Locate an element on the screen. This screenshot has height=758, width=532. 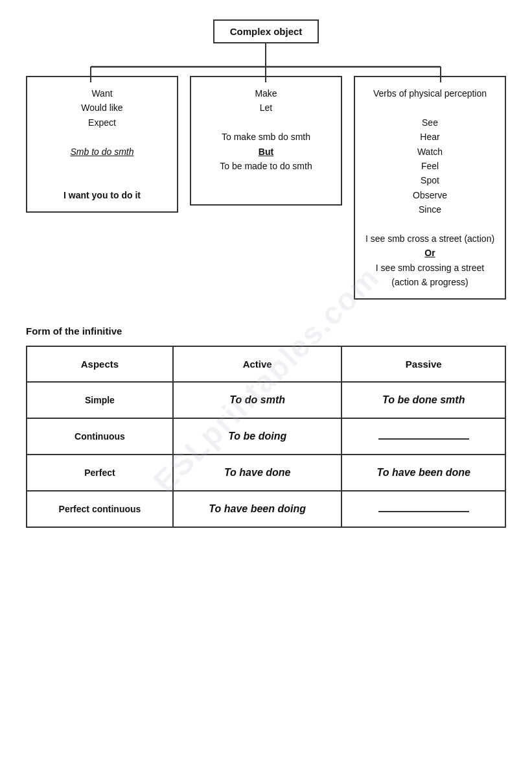
aspect-continuous: Continuous is located at coordinates (100, 436).